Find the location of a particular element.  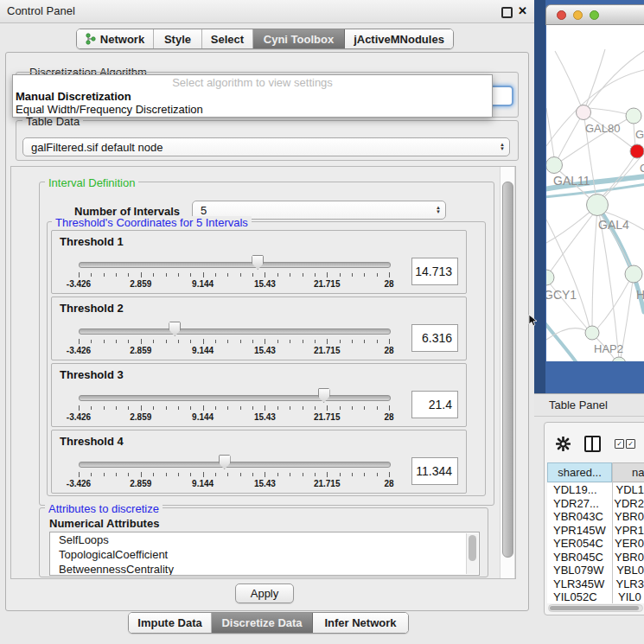

gear-icon is located at coordinates (564, 444).